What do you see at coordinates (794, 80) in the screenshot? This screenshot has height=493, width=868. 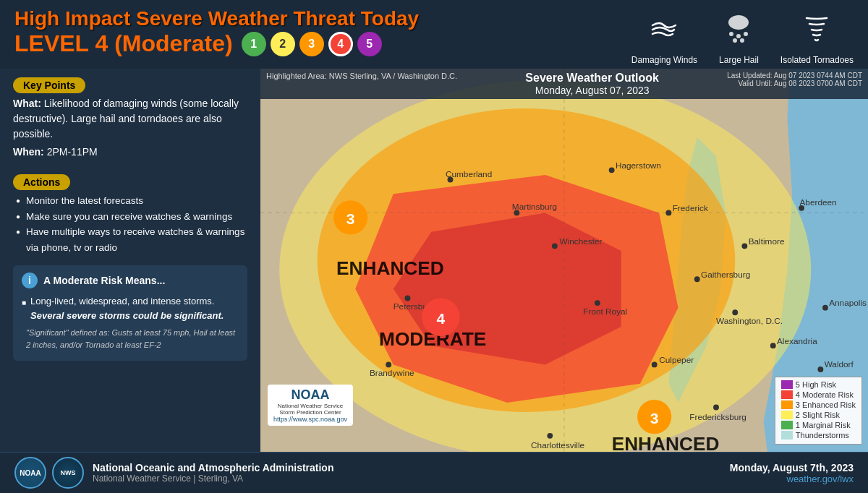 I see `map-update-info: Last Updated: Aug 07 2023 0744 AM CDT Va…` at bounding box center [794, 80].